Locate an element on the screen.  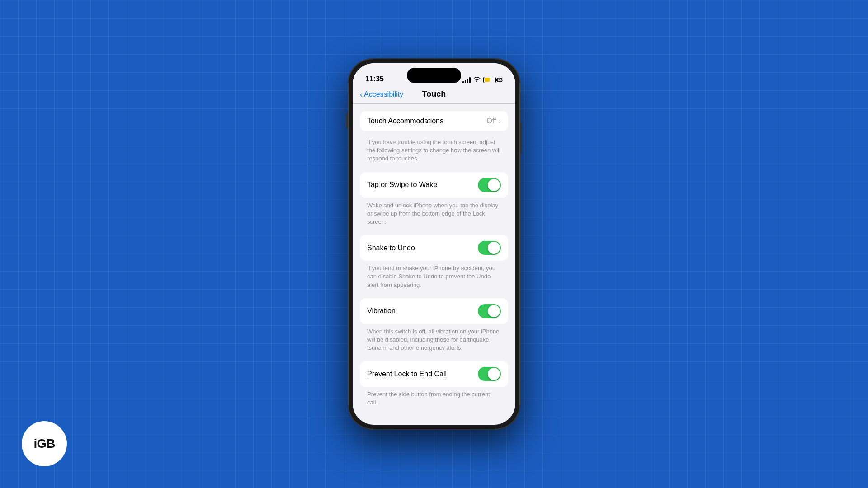
vibration-toggle-thumb is located at coordinates (494, 311).